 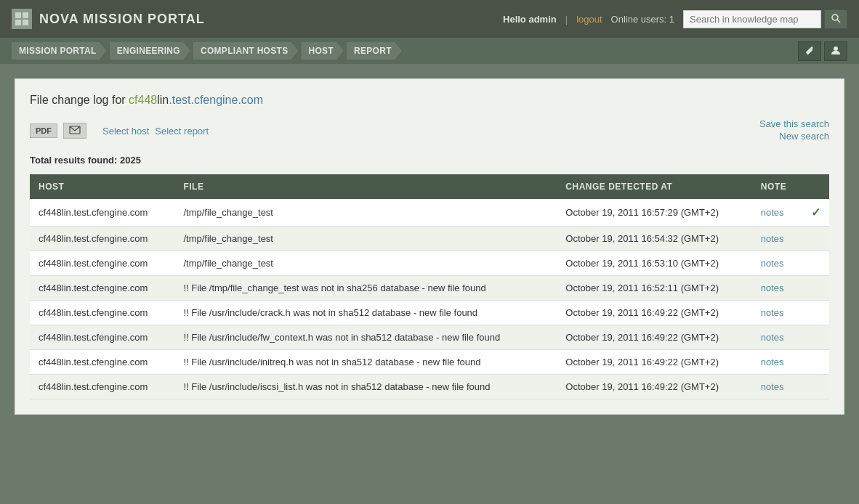 What do you see at coordinates (142, 100) in the screenshot?
I see `title-host-highlight: cf448` at bounding box center [142, 100].